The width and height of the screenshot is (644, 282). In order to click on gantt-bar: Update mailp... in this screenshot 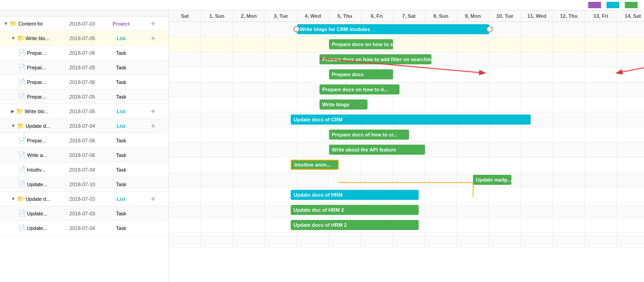, I will do `click(492, 180)`.